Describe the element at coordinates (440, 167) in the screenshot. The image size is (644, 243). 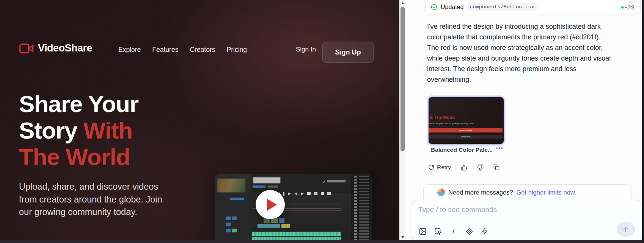
I see `retry-button: Retry` at that location.